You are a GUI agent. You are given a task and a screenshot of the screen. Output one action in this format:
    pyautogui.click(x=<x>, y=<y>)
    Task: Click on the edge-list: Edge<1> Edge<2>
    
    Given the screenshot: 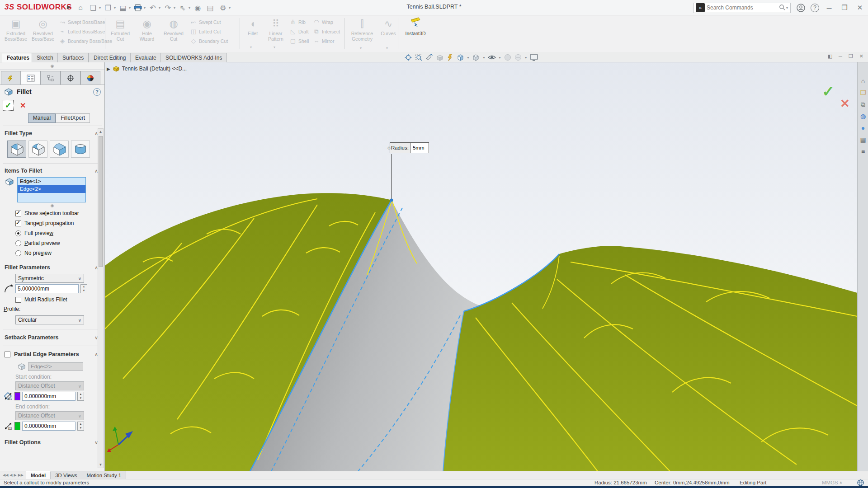 What is the action you would take?
    pyautogui.click(x=52, y=190)
    